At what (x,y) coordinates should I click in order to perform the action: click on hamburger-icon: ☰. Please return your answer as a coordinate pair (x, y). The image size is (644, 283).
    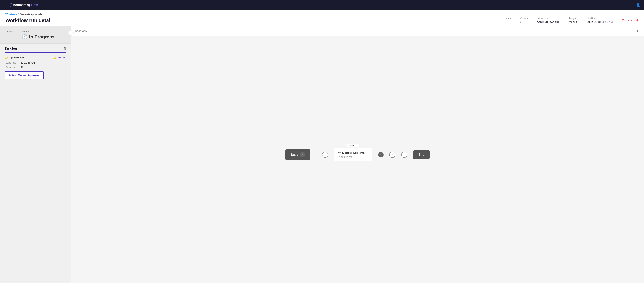
    Looking at the image, I should click on (6, 5).